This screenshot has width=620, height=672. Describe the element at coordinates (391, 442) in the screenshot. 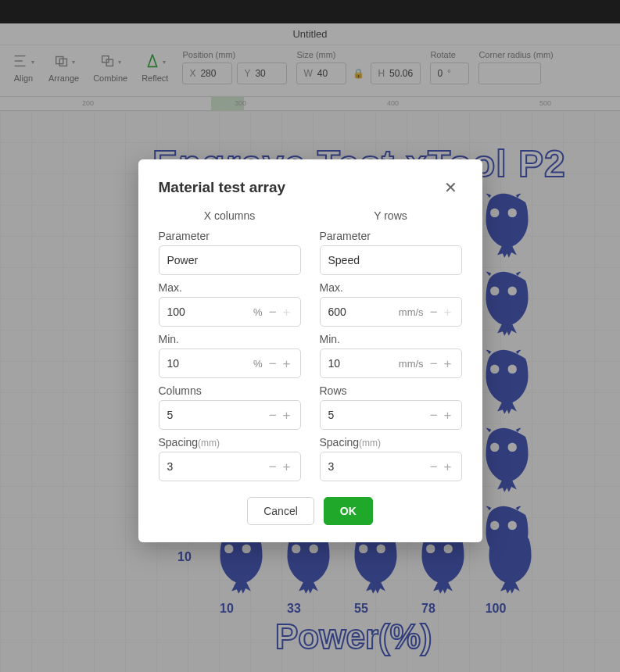

I see `y-spacing-label: Spacing(mm)` at that location.